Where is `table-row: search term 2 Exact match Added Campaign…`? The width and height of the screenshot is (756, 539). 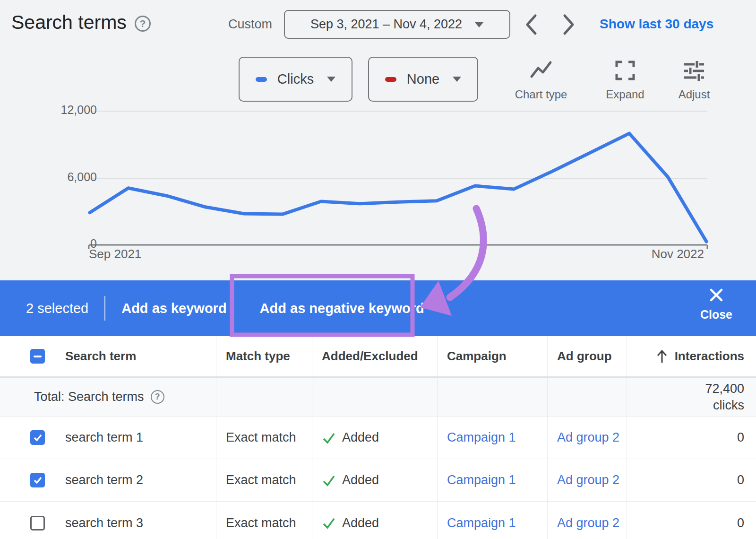 table-row: search term 2 Exact match Added Campaign… is located at coordinates (378, 480).